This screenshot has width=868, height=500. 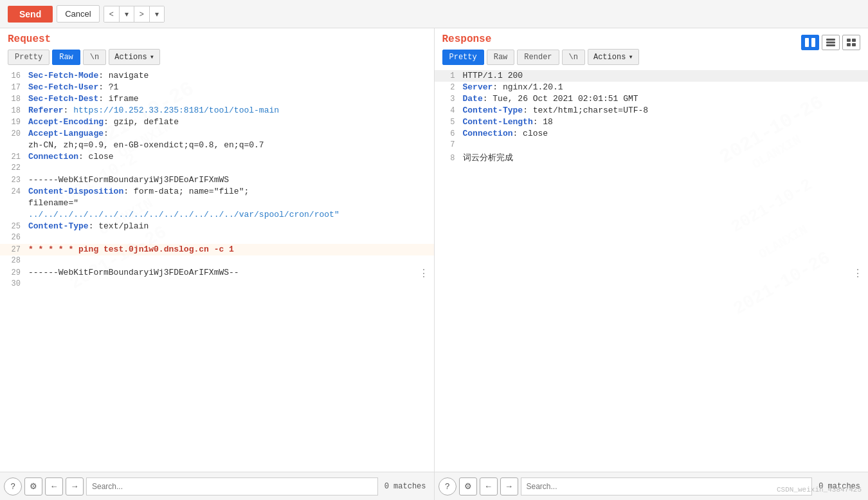 What do you see at coordinates (217, 250) in the screenshot?
I see `code-line-27: 27 * * * * * ping test.0jn1w0.dnslog.cn …` at bounding box center [217, 250].